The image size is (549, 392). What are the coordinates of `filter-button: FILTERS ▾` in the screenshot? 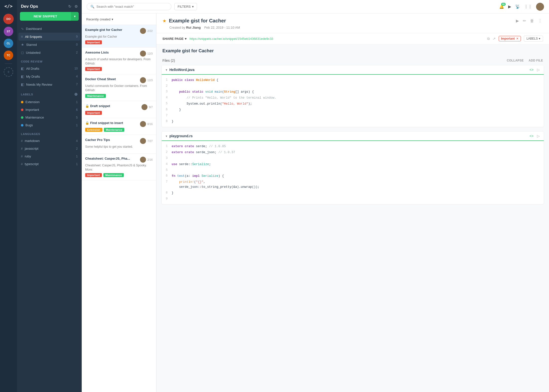 It's located at (186, 6).